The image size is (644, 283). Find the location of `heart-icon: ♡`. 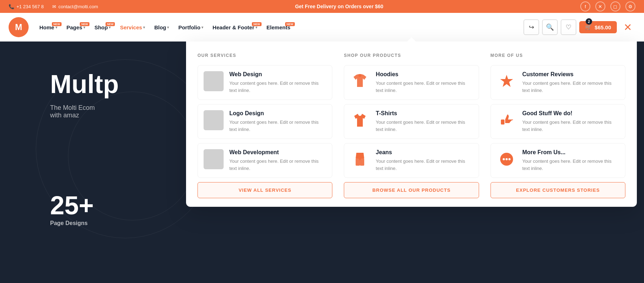

heart-icon: ♡ is located at coordinates (569, 27).